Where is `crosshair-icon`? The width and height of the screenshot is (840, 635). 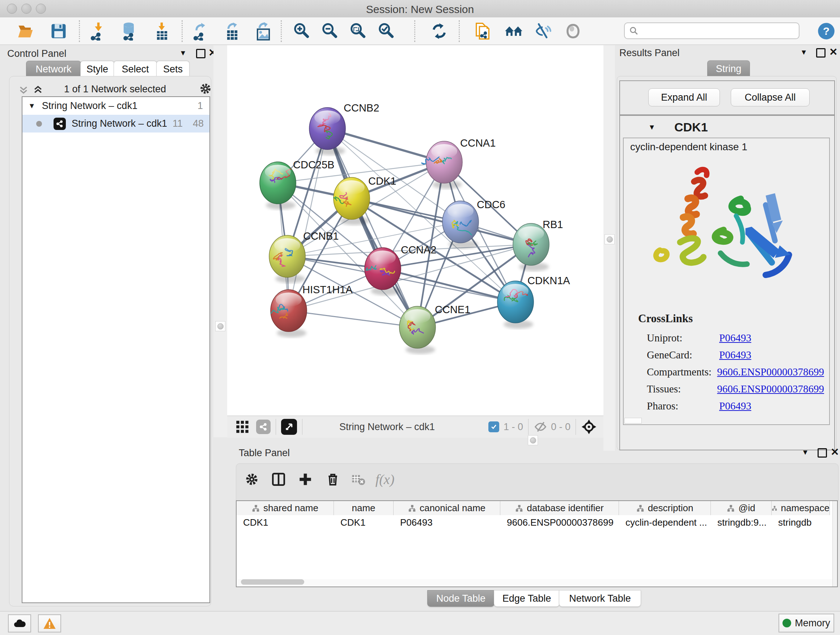
crosshair-icon is located at coordinates (589, 427).